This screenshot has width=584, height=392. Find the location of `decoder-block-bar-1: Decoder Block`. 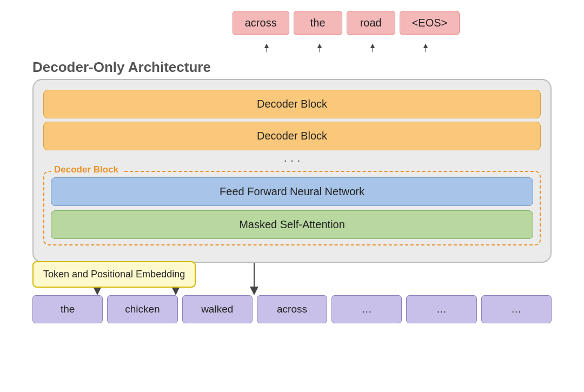

decoder-block-bar-1: Decoder Block is located at coordinates (292, 104).